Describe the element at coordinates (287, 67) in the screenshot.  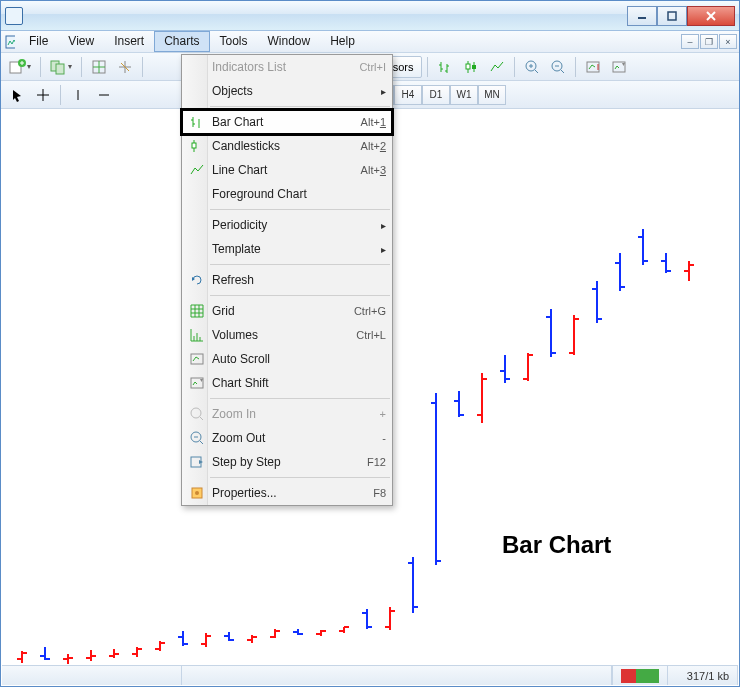
I see `menu-indicators-list: Indicators ListCtrl+I` at that location.